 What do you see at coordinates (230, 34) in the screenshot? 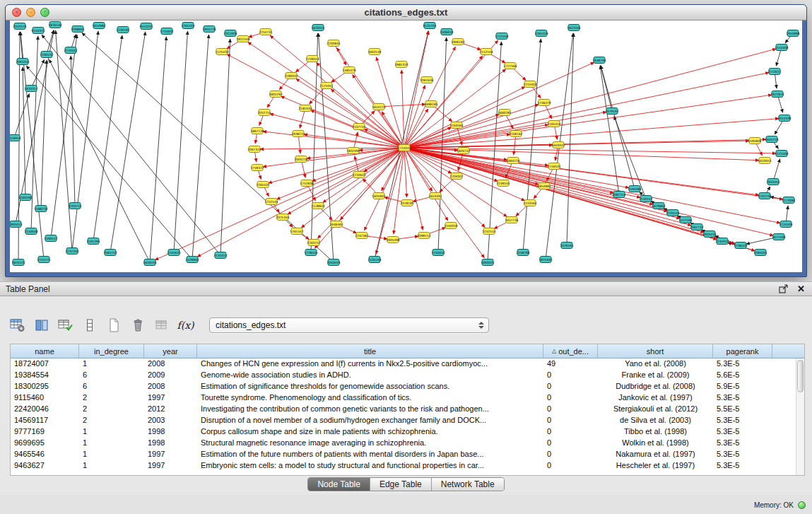
I see `graph-node-label: 2311009` at bounding box center [230, 34].